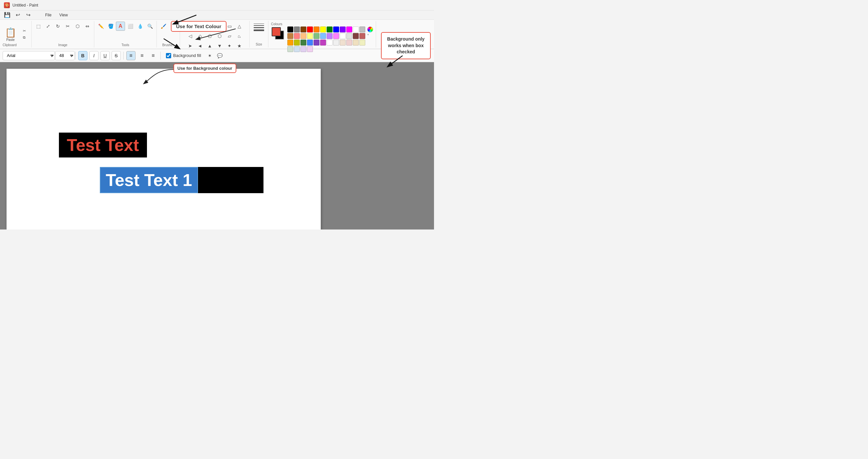 Image resolution: width=868 pixels, height=459 pixels. What do you see at coordinates (303, 42) in the screenshot?
I see `palette-w7` at bounding box center [303, 42].